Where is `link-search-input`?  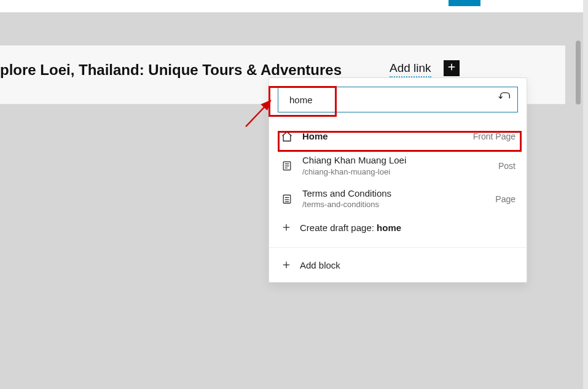 link-search-input is located at coordinates (398, 100).